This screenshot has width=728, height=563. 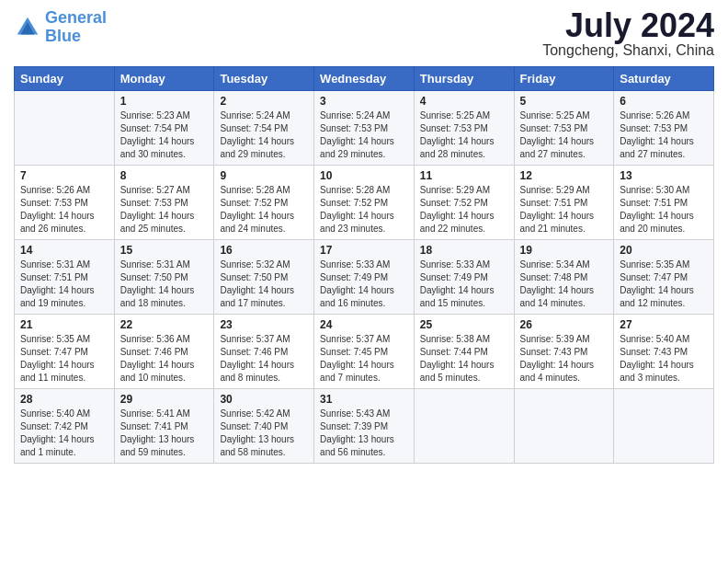 What do you see at coordinates (564, 202) in the screenshot?
I see `day-cell: 12 Sunrise: 5:29 AM Sunset: 7:51 PM Dayl…` at bounding box center [564, 202].